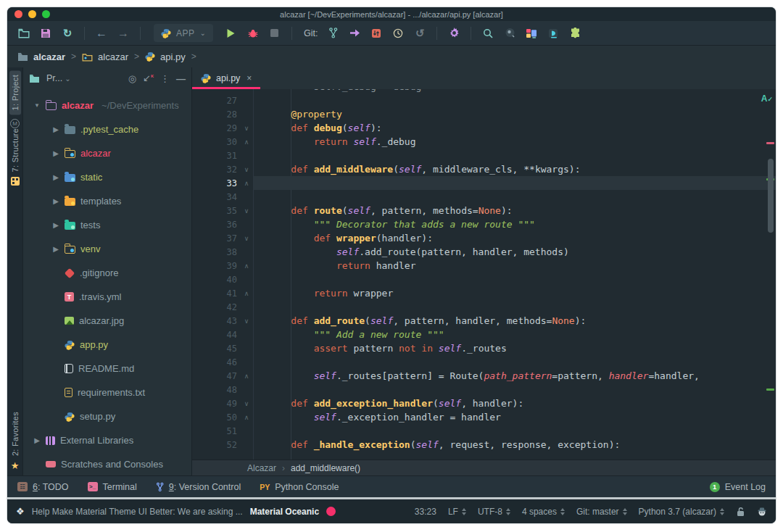 The height and width of the screenshot is (532, 783). What do you see at coordinates (376, 33) in the screenshot?
I see `update-icon` at bounding box center [376, 33].